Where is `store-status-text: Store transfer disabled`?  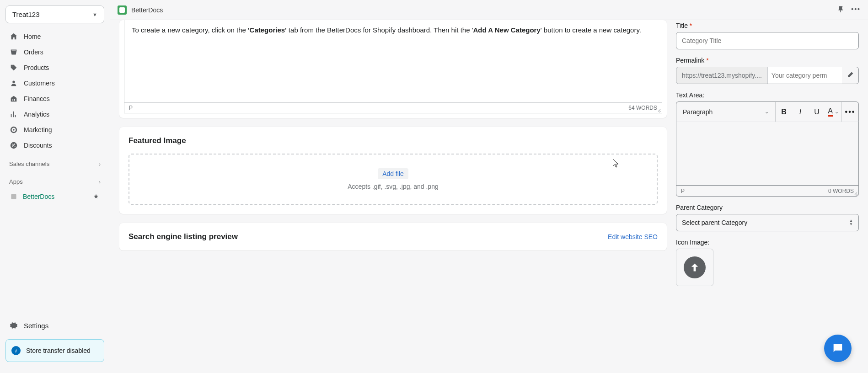
store-status-text: Store transfer disabled is located at coordinates (59, 351).